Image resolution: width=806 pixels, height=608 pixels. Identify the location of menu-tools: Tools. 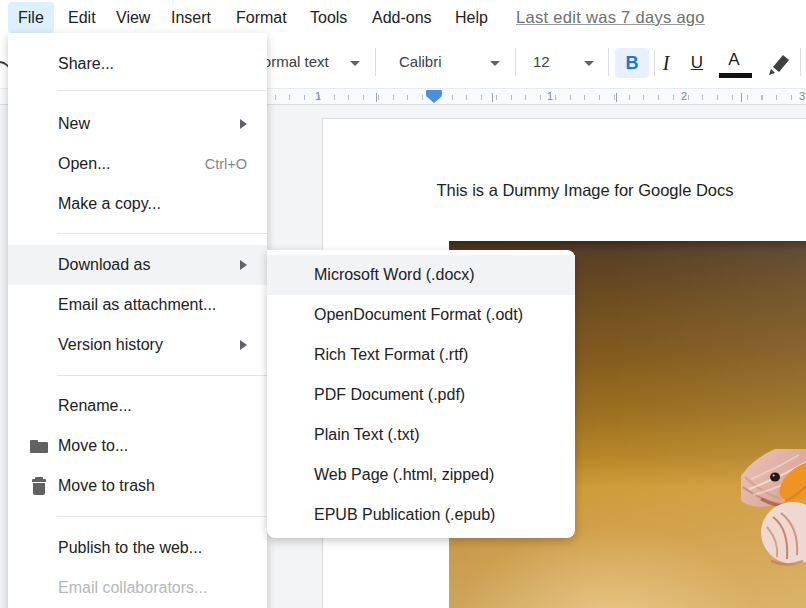
(328, 18).